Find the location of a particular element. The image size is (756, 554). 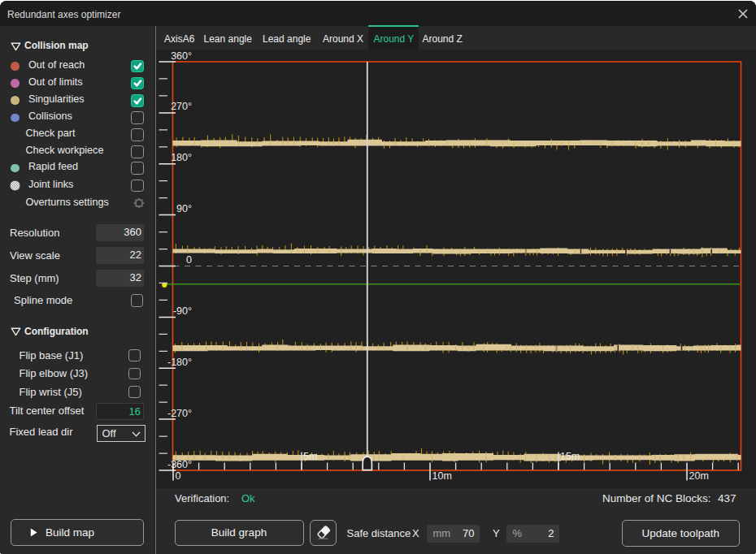

svg-text: -90° is located at coordinates (182, 311).